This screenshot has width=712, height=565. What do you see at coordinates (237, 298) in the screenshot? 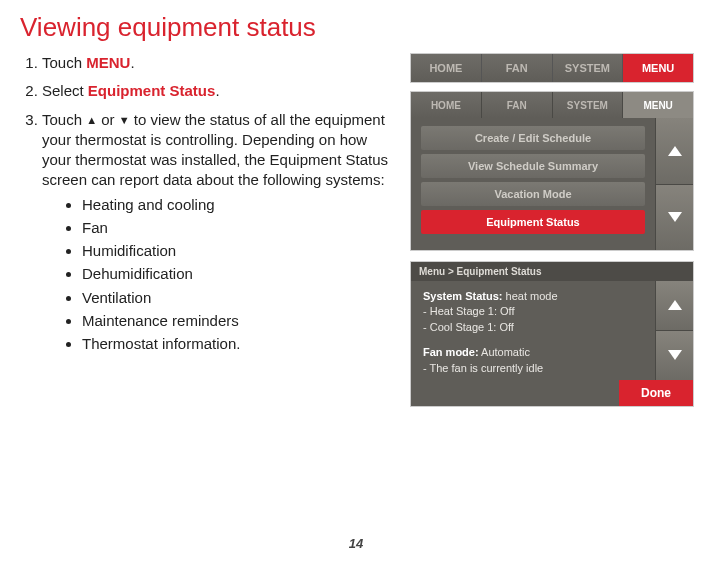
I see `bullet-item: Ventilation` at bounding box center [237, 298].